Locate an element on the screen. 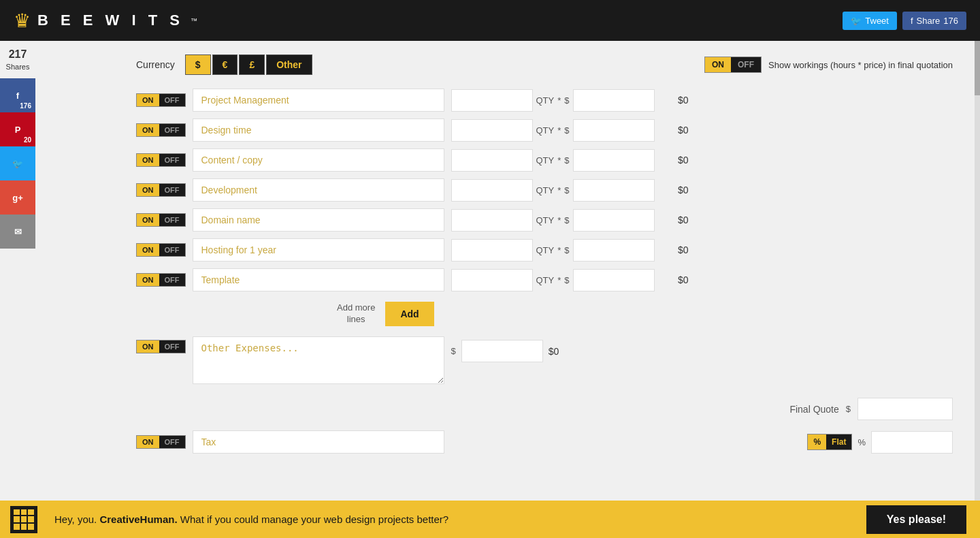 The height and width of the screenshot is (538, 980). flat-button: Flat is located at coordinates (838, 442).